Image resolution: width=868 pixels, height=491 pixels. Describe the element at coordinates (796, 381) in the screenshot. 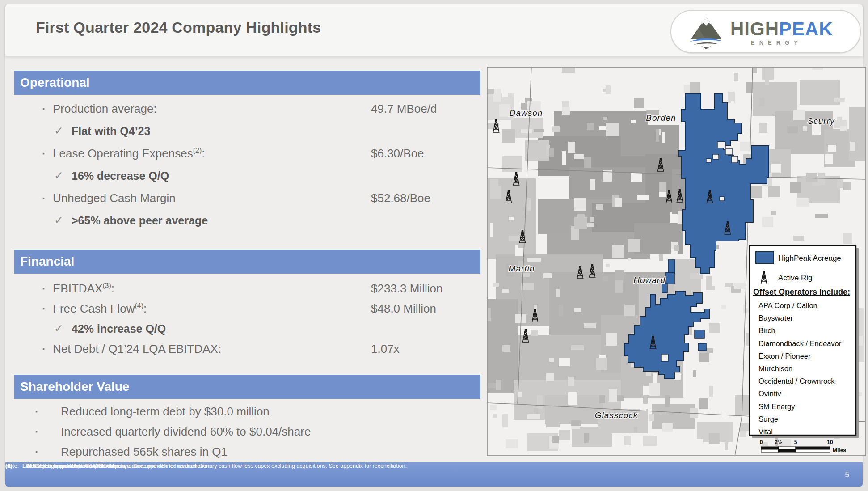

I see `legend-operator: Occidental / Crownrock` at that location.